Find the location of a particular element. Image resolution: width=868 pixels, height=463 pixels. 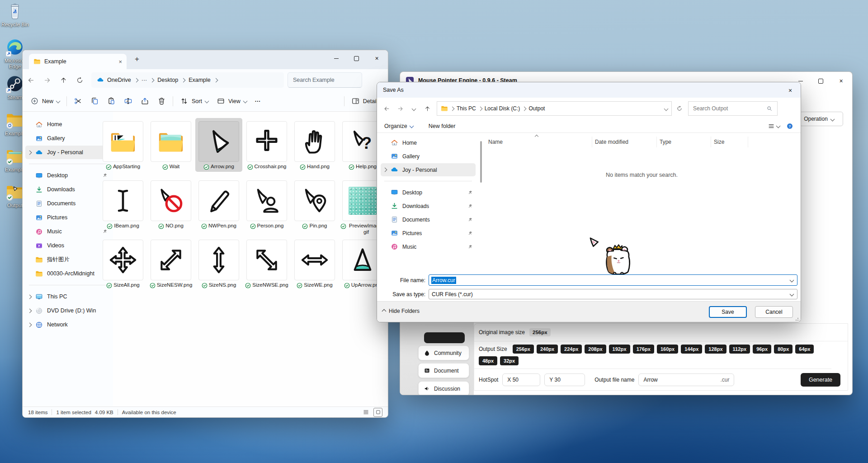

file-item-hand-png: Hand.png is located at coordinates (315, 145).